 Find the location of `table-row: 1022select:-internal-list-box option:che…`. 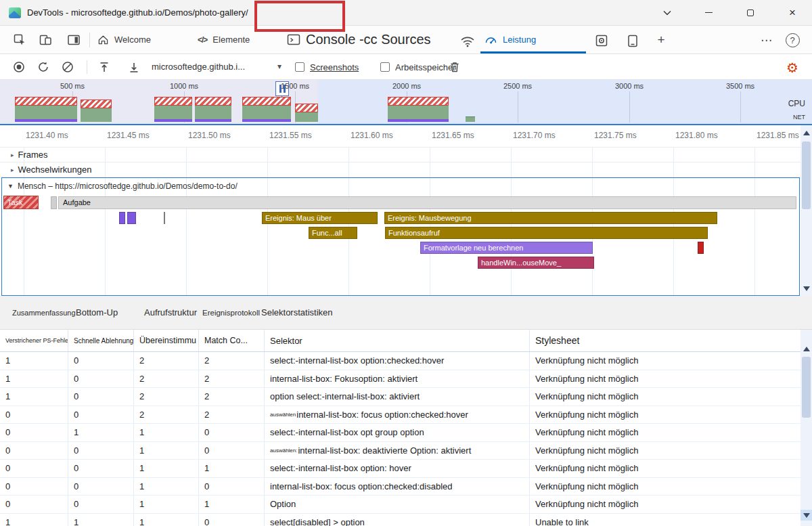

table-row: 1022select:-internal-list-box option:che… is located at coordinates (401, 361).